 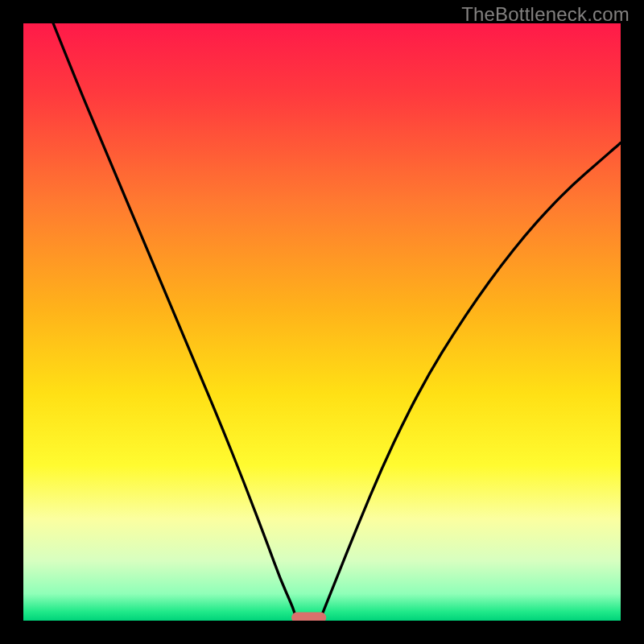 I want to click on optimum-marker, so click(x=309, y=617).